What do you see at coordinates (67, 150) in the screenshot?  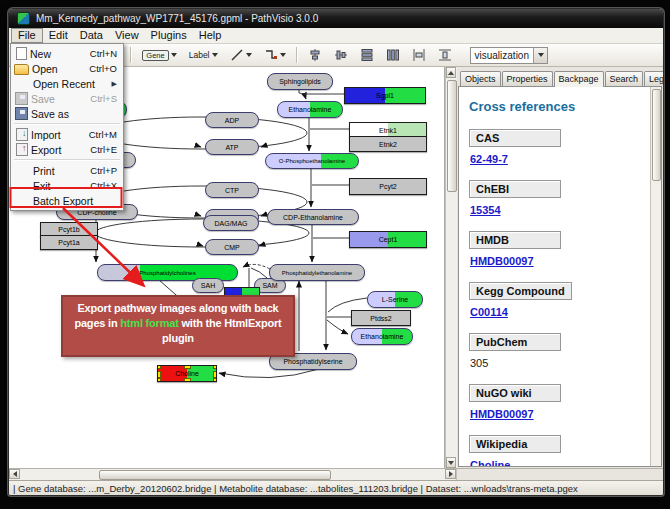 I see `file-menu-item-export: ExportCtrl+E` at bounding box center [67, 150].